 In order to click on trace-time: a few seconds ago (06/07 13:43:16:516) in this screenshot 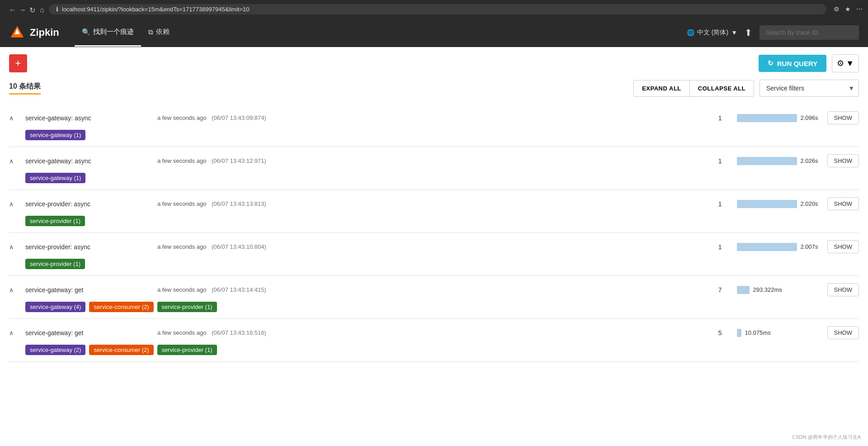, I will do `click(430, 333)`.